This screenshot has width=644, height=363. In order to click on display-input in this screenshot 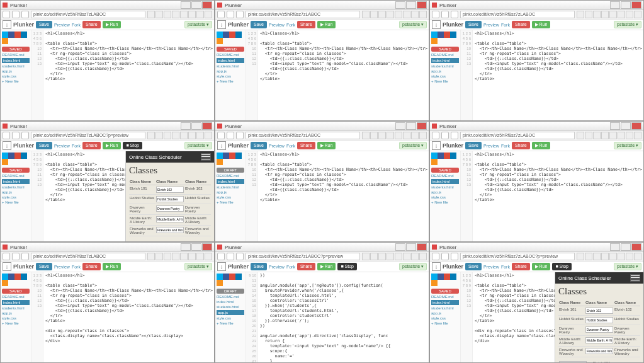, I will do `click(573, 362)`.